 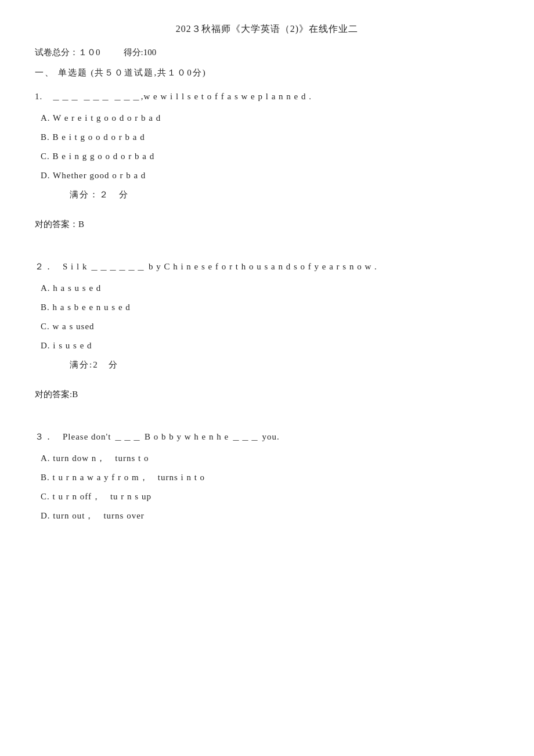 What do you see at coordinates (270, 288) in the screenshot?
I see `option-2-A: A. h a s u s e d` at bounding box center [270, 288].